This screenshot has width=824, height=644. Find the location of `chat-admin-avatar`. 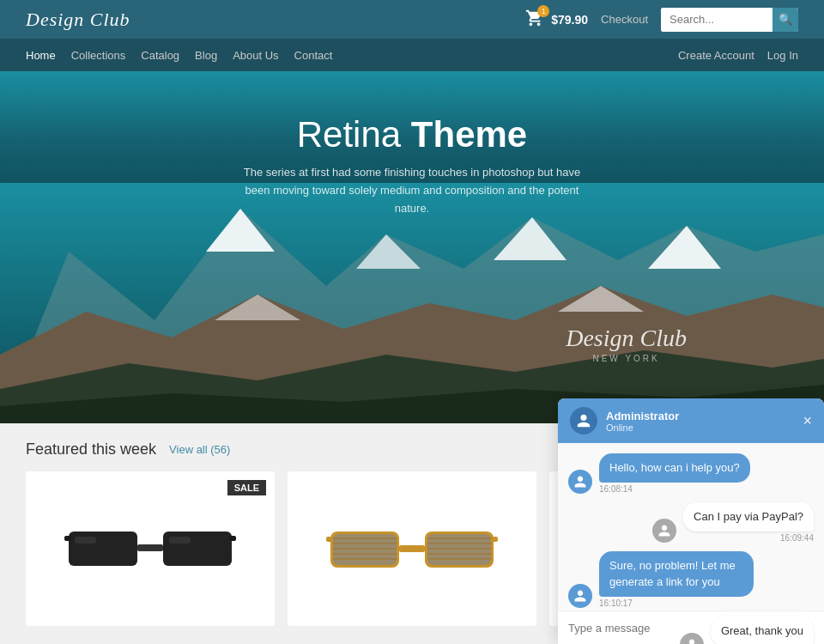

chat-admin-avatar is located at coordinates (584, 421).